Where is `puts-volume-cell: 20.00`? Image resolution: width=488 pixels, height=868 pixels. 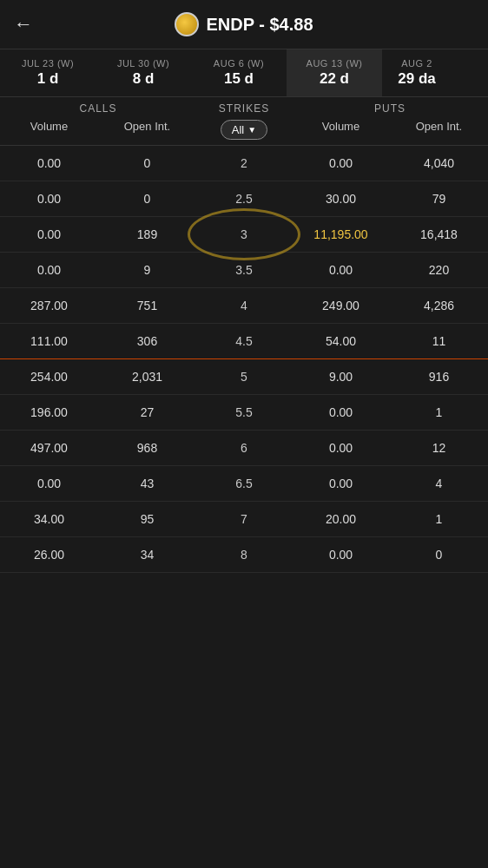
puts-volume-cell: 20.00 is located at coordinates (340, 519).